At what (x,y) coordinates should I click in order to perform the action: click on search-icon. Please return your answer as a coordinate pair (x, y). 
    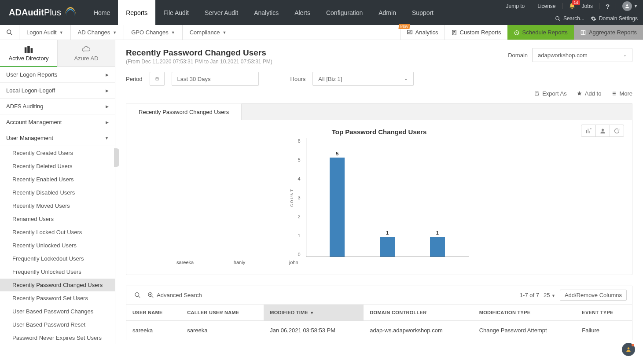
    Looking at the image, I should click on (558, 18).